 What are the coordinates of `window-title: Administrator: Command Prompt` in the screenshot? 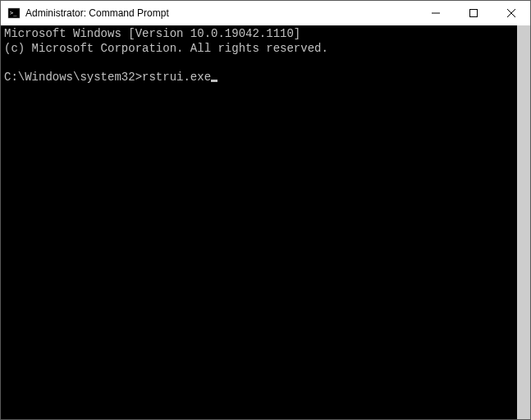 It's located at (222, 13).